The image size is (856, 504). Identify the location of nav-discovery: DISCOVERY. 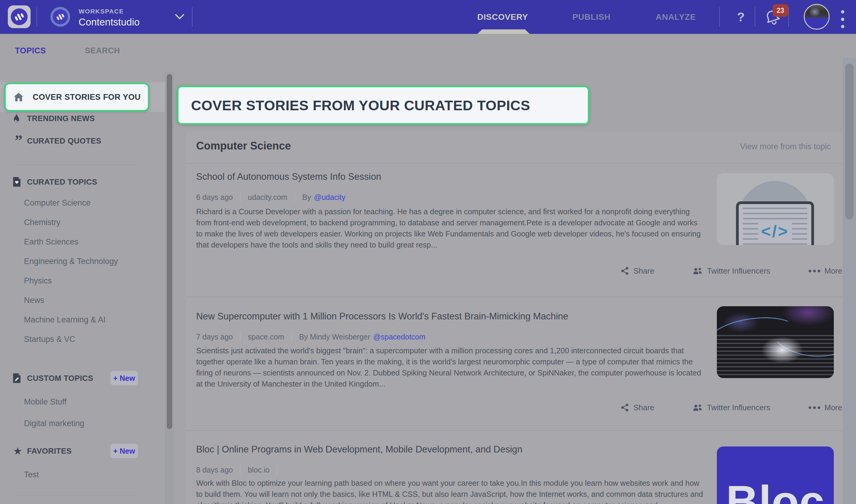
(502, 17).